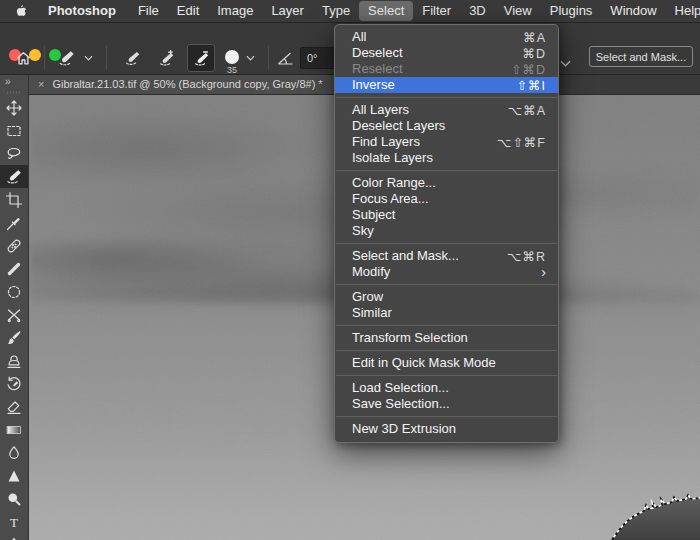  I want to click on select-and-mask-button: Select and Mask..., so click(641, 56).